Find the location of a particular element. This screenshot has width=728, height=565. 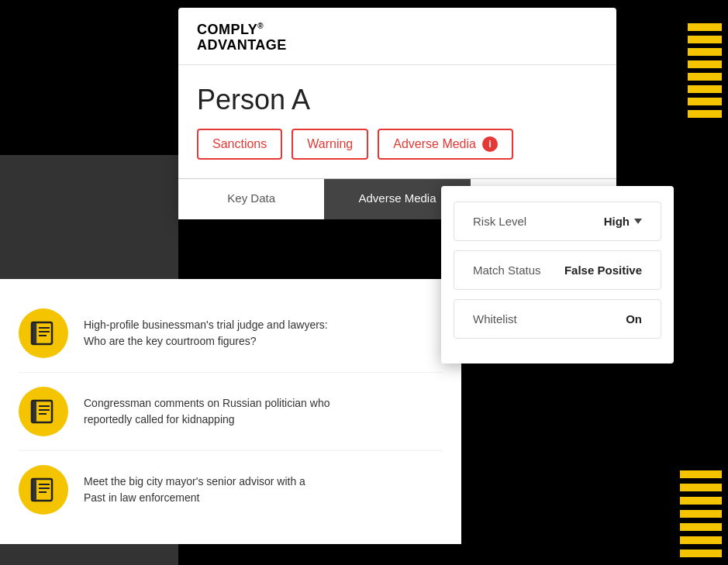

news-item-3: Meet the big city mayor's senior advisor… is located at coordinates (231, 490).